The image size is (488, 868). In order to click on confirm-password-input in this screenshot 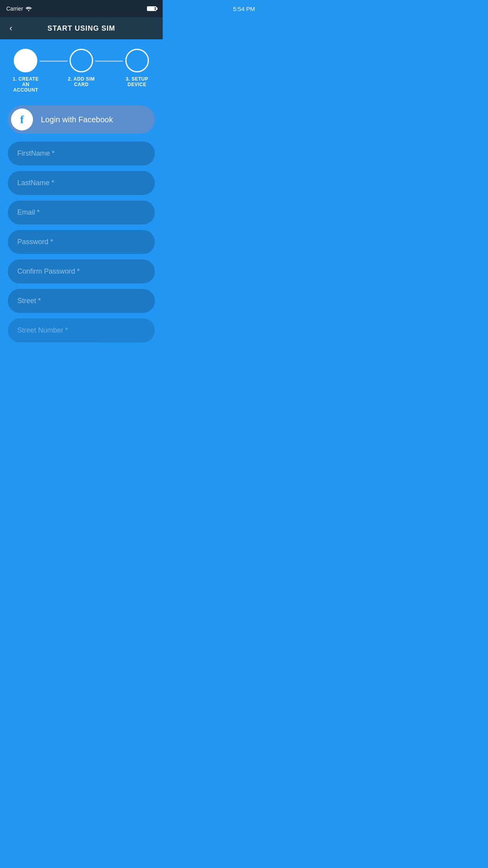, I will do `click(81, 271)`.